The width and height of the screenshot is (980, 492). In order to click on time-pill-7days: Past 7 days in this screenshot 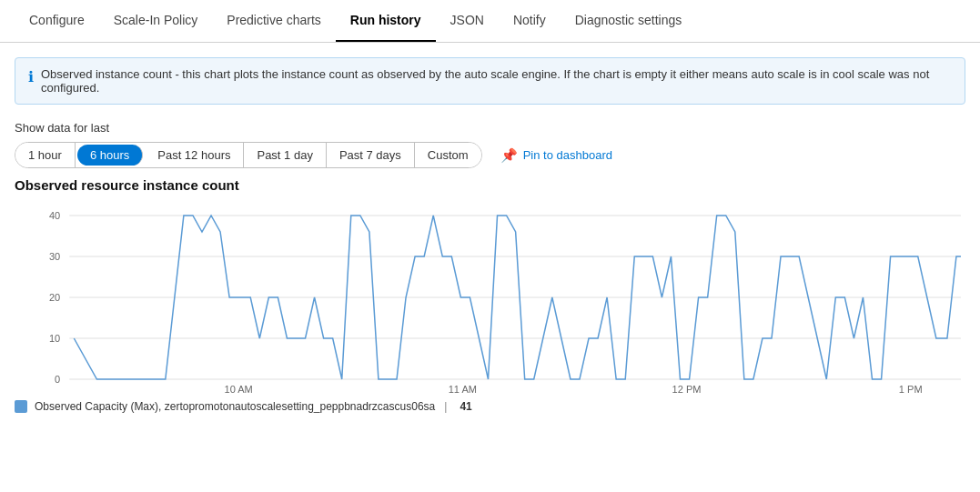, I will do `click(371, 155)`.